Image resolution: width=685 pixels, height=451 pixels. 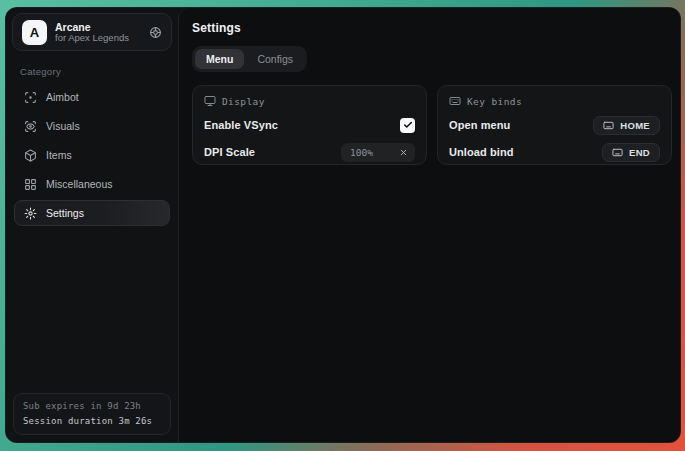 I want to click on sidebar-item-items: Items, so click(x=92, y=155).